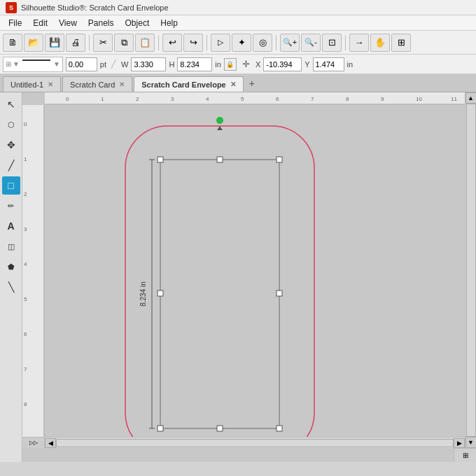 The width and height of the screenshot is (476, 476). I want to click on eraser-tool: ◫, so click(11, 246).